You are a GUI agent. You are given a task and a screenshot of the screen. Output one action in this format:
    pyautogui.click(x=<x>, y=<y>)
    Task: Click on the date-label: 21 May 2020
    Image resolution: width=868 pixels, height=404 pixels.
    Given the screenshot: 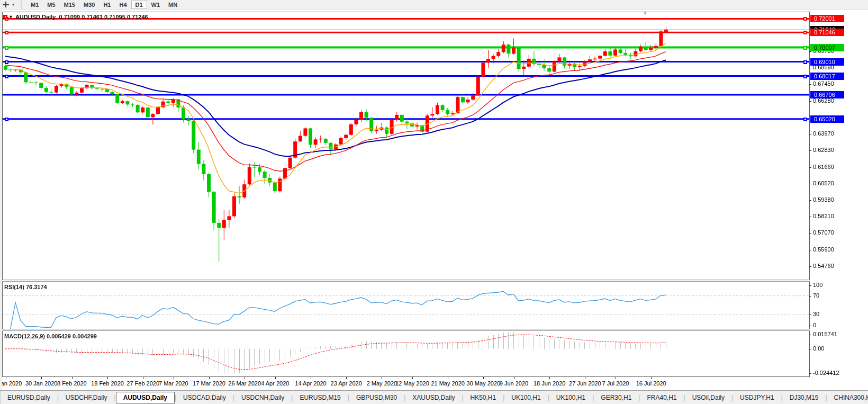 What is the action you would take?
    pyautogui.click(x=448, y=383)
    